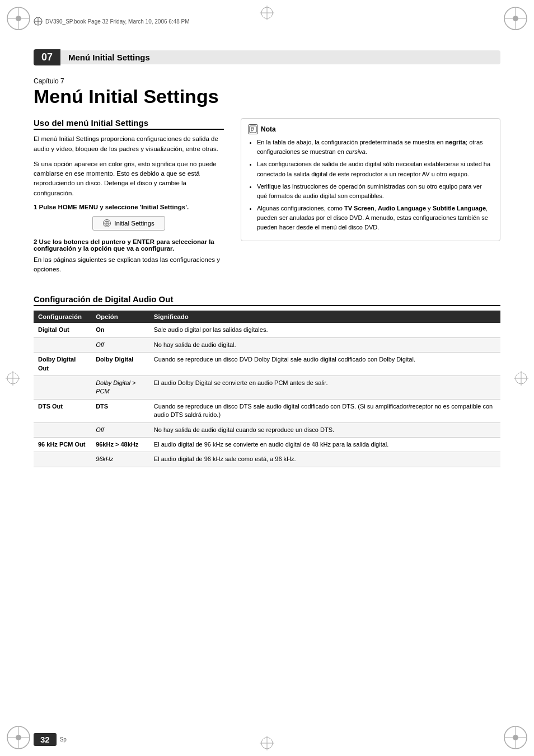 The width and height of the screenshot is (534, 756). Describe the element at coordinates (63, 444) in the screenshot. I see `cell-config: 96 kHz PCM Out` at that location.